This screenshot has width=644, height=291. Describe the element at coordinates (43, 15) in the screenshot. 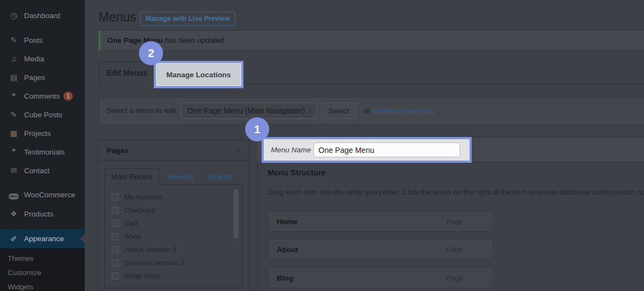

I see `sidebar-item-dashboard: ◷Dashboard` at that location.